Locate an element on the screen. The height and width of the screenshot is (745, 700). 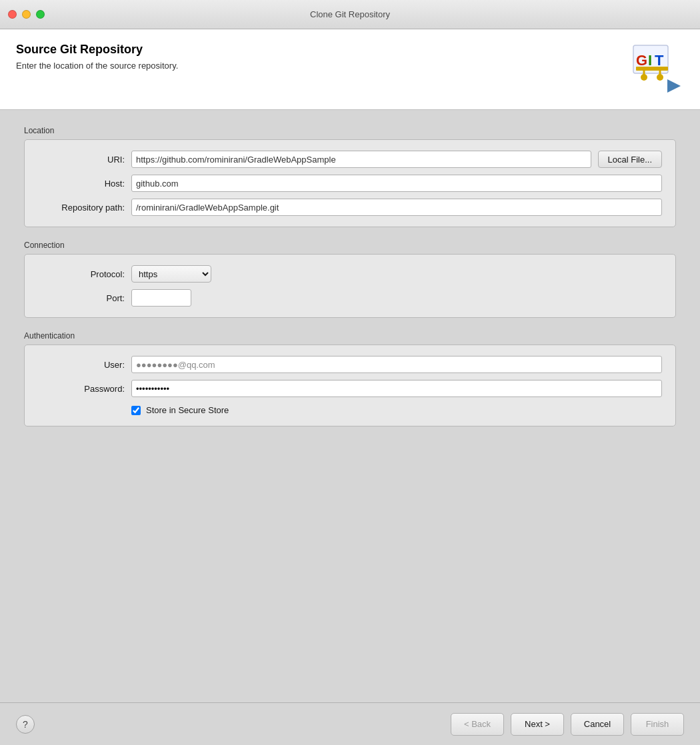
header-title: Source Git Repository is located at coordinates (97, 49).